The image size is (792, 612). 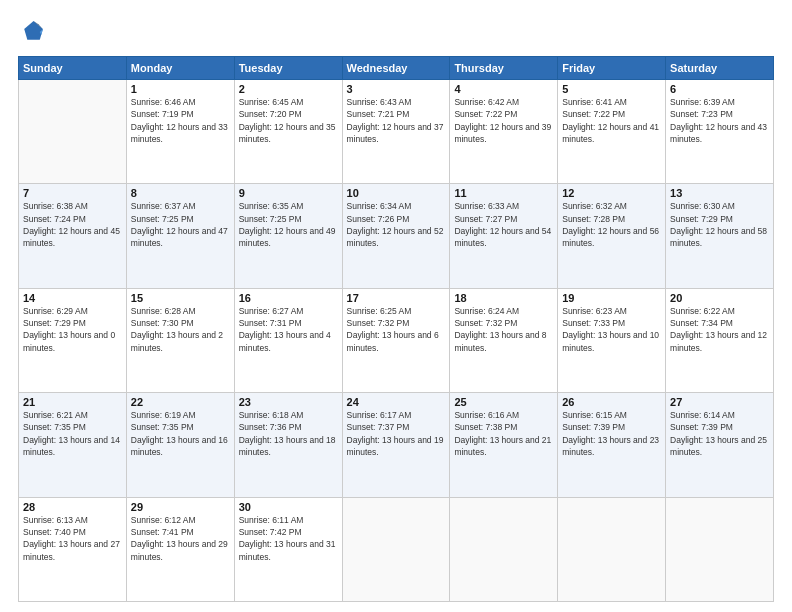 I want to click on day-info: Sunrise: 6:28 AMSunset: 7:30 PMDaylight:…, so click(x=180, y=330).